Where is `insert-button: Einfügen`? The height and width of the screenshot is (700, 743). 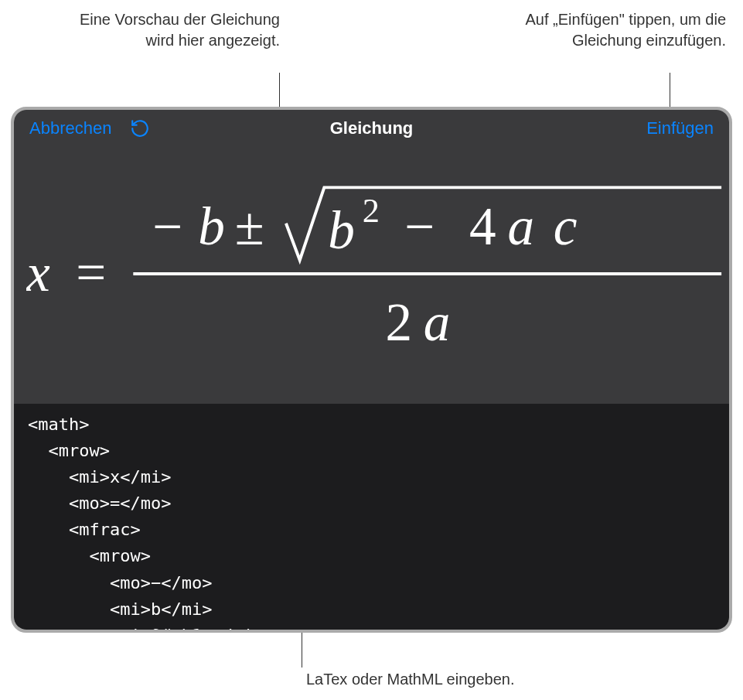
insert-button: Einfügen is located at coordinates (680, 128).